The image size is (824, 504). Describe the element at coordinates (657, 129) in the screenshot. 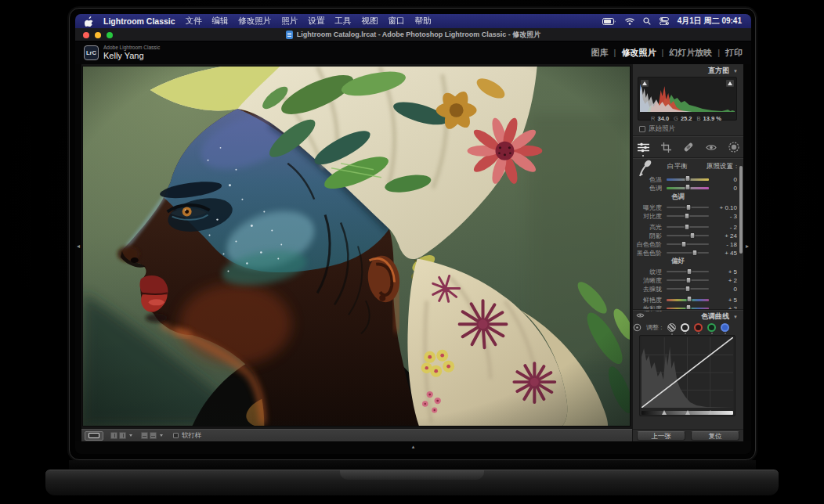

I see `original-photo-toggle: 原始照片` at that location.